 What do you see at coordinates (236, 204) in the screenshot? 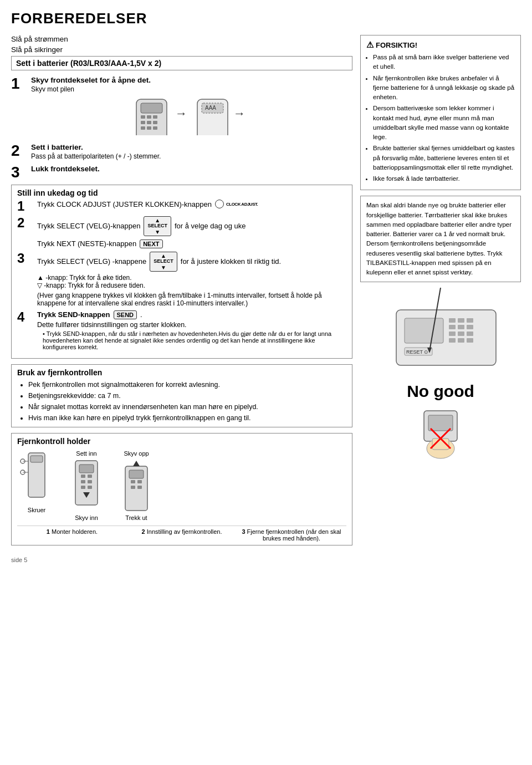
I see `clock-adjust-btn: CLOCK ADJUST.` at bounding box center [236, 204].